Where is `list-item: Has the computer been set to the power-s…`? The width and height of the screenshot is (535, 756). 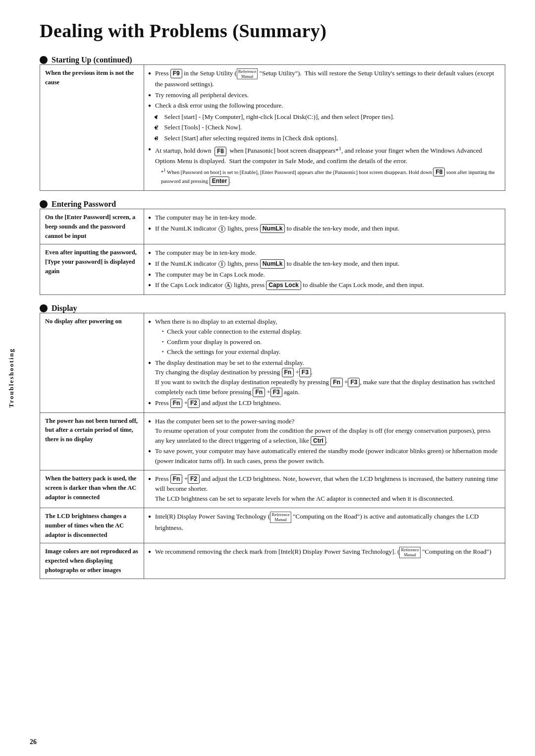 list-item: Has the computer been set to the power-s… is located at coordinates (324, 431).